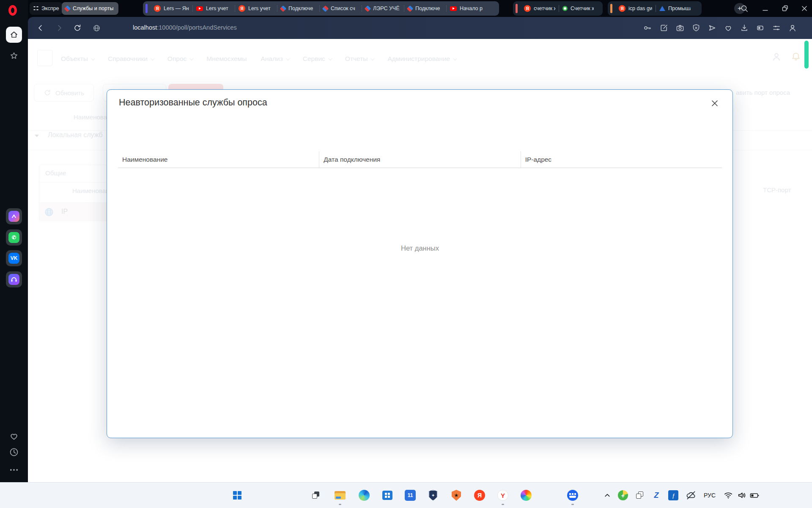  What do you see at coordinates (785, 8) in the screenshot?
I see `restore-button` at bounding box center [785, 8].